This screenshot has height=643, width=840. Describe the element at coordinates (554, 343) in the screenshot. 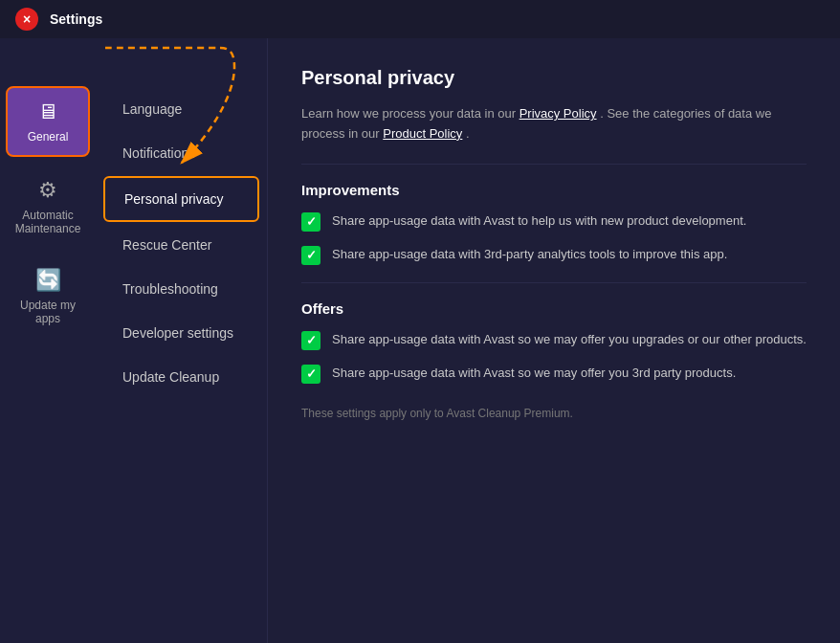

I see `offers-section: Offers Share app-usage data with Avast s…` at that location.